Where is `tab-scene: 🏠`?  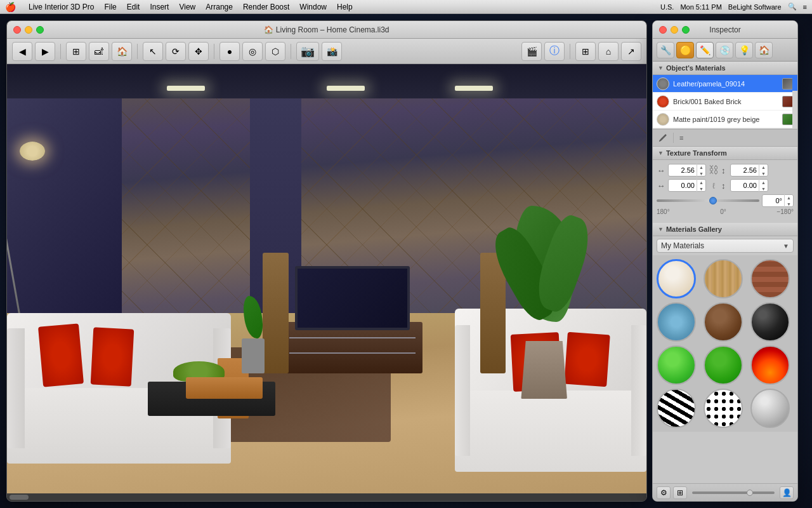 tab-scene: 🏠 is located at coordinates (764, 50).